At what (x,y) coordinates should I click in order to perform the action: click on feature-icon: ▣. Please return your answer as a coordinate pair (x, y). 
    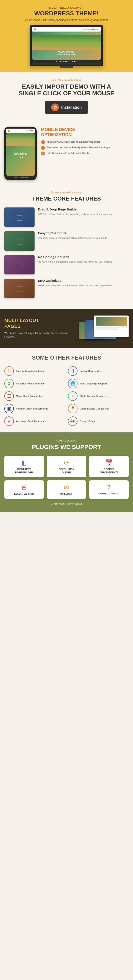
    Looking at the image, I should click on (9, 409).